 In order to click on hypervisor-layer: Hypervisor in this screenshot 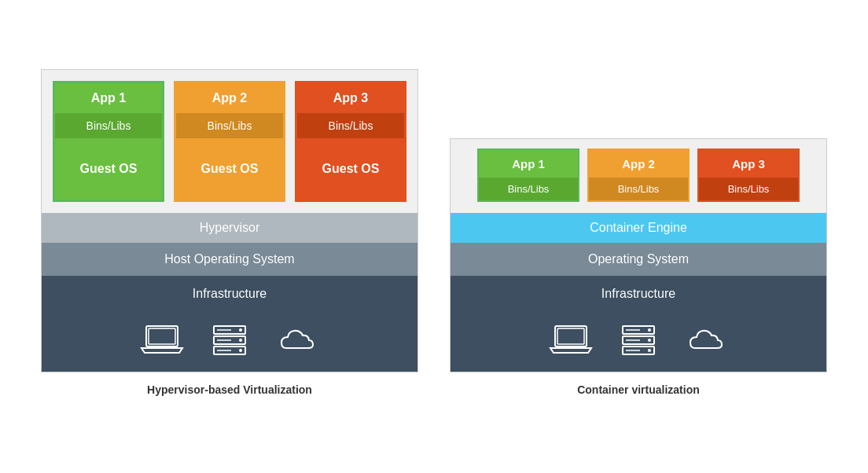, I will do `click(230, 228)`.